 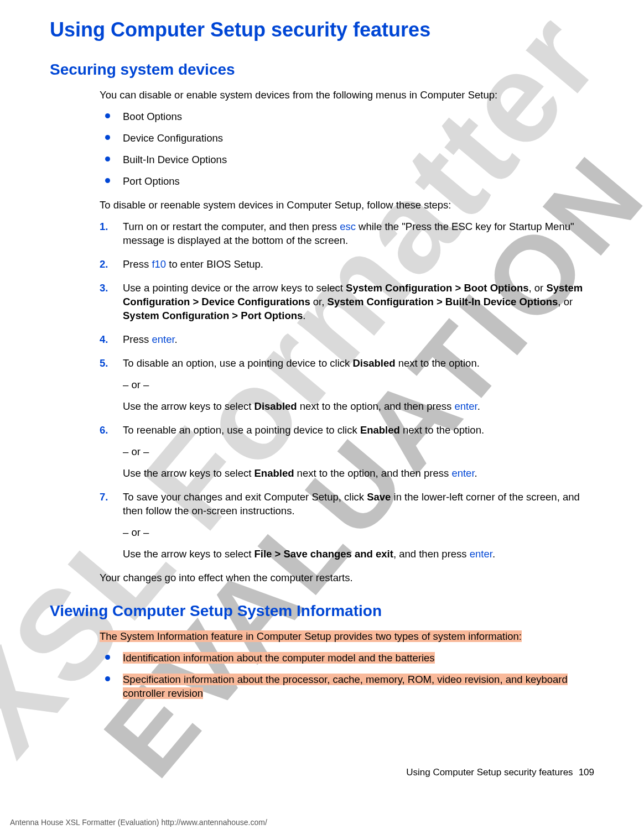 I want to click on step-alt: Use the arrow keys to select Enabled nex…, so click(x=359, y=473).